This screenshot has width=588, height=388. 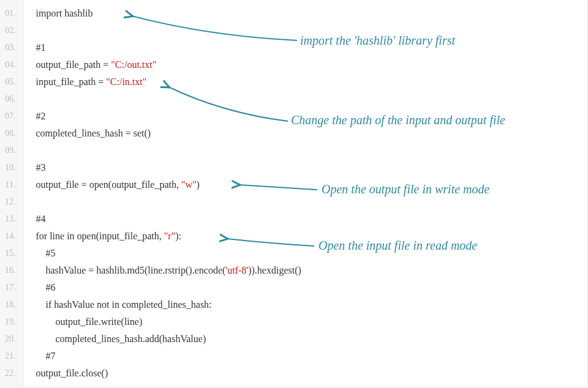 What do you see at coordinates (10, 202) in the screenshot?
I see `line-number: 12.` at bounding box center [10, 202].